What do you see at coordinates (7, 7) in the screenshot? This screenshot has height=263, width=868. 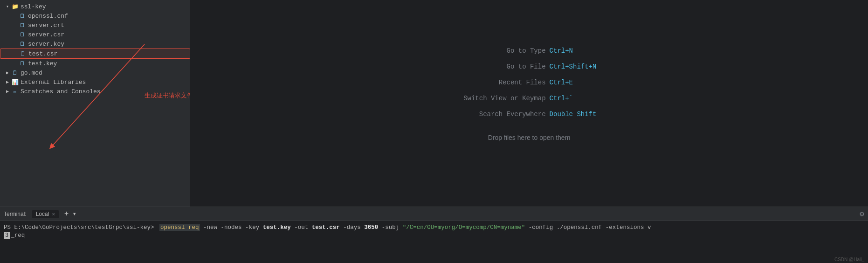 I see `folder-arrow-ssl-key: ▾` at bounding box center [7, 7].